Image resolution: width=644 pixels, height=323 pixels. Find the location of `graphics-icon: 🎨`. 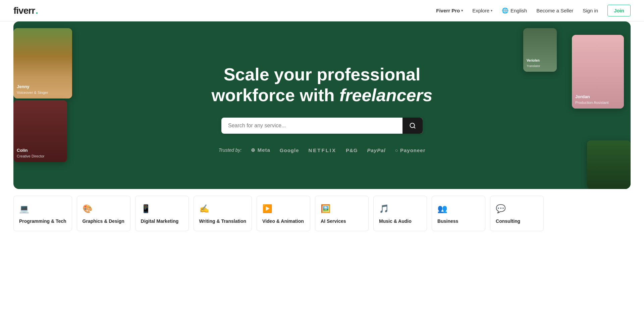

graphics-icon: 🎨 is located at coordinates (88, 209).